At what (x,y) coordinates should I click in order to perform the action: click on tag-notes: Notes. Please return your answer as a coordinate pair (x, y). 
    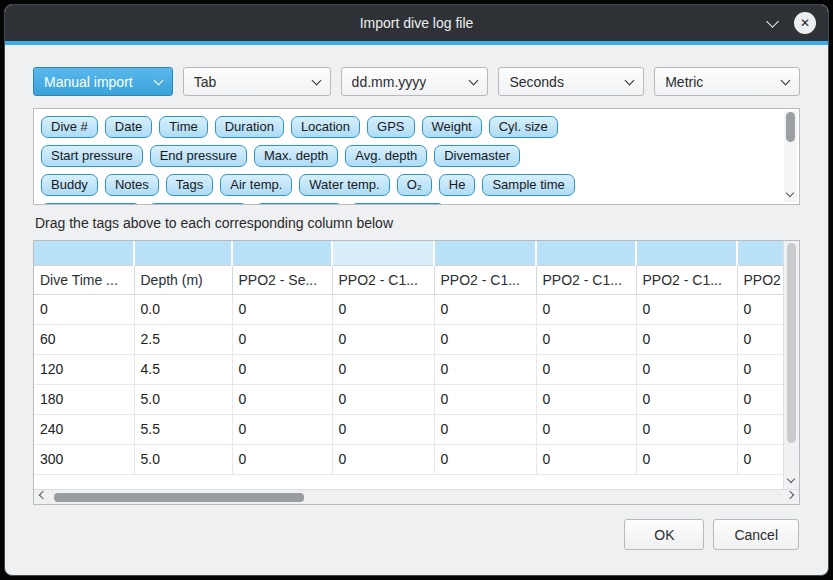
    Looking at the image, I should click on (132, 185).